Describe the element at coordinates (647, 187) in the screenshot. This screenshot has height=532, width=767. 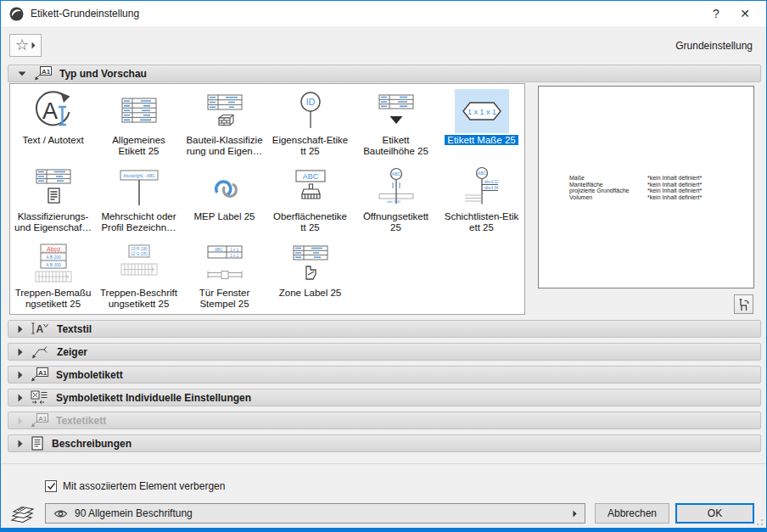
I see `label-preview-panel: Maße*kein Inhalt definiert* Mantelfläche…` at that location.